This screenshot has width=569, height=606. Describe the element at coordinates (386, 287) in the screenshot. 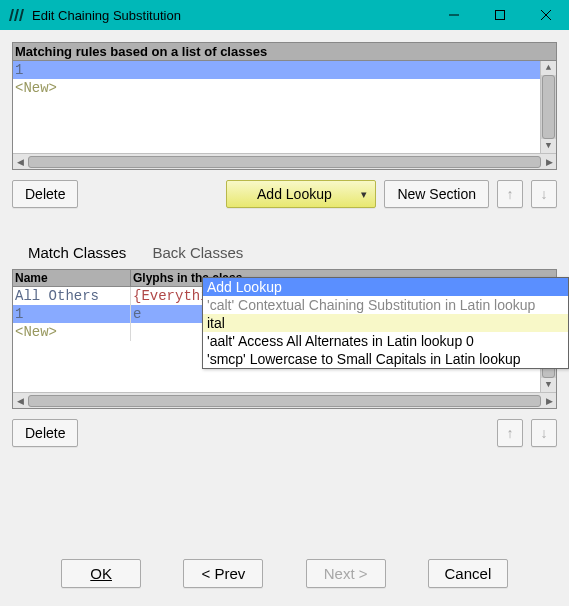

I see `menu-item: Add Lookup` at that location.